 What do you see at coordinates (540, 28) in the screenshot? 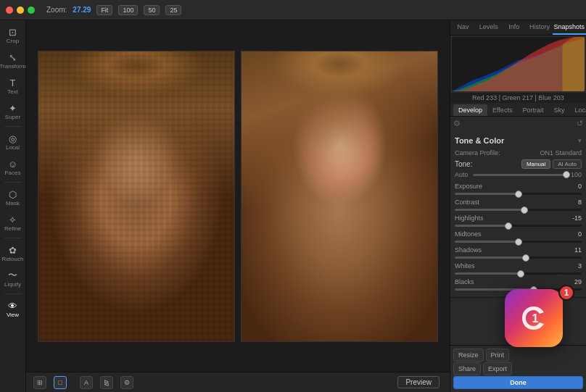
I see `tab-history: History` at bounding box center [540, 28].